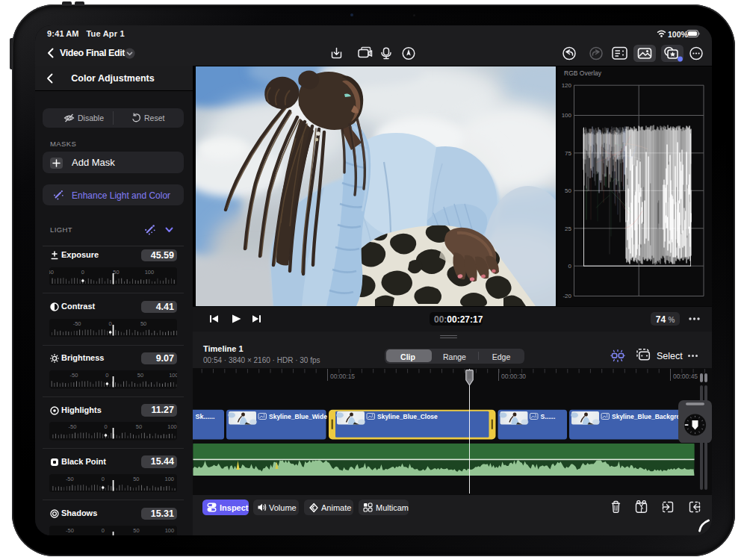  I want to click on svg-text: RGB Overlay, so click(583, 72).